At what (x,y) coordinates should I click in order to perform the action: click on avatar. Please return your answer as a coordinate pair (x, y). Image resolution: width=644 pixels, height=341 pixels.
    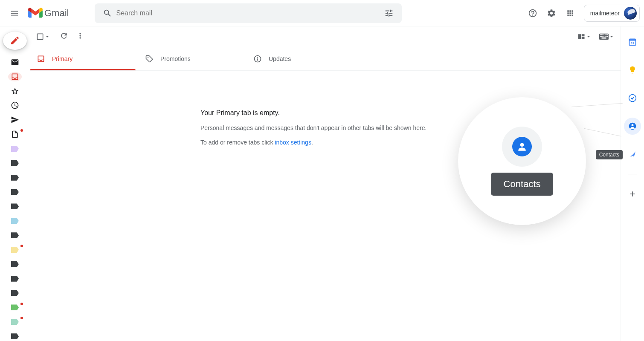
    Looking at the image, I should click on (630, 13).